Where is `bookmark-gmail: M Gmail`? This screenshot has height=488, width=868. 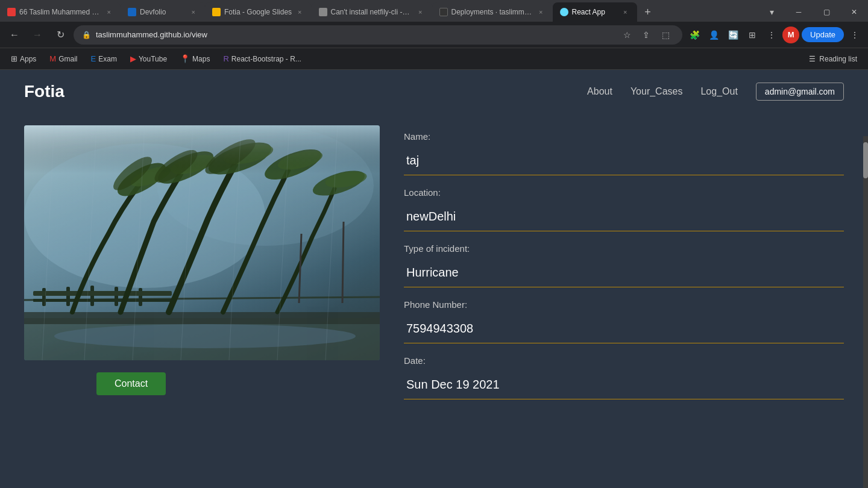 bookmark-gmail: M Gmail is located at coordinates (63, 59).